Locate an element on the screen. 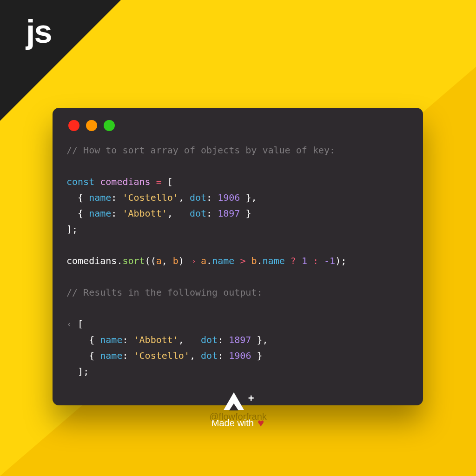 The height and width of the screenshot is (476, 476). code-comment: // How to sort array of objects by value… is located at coordinates (201, 150).